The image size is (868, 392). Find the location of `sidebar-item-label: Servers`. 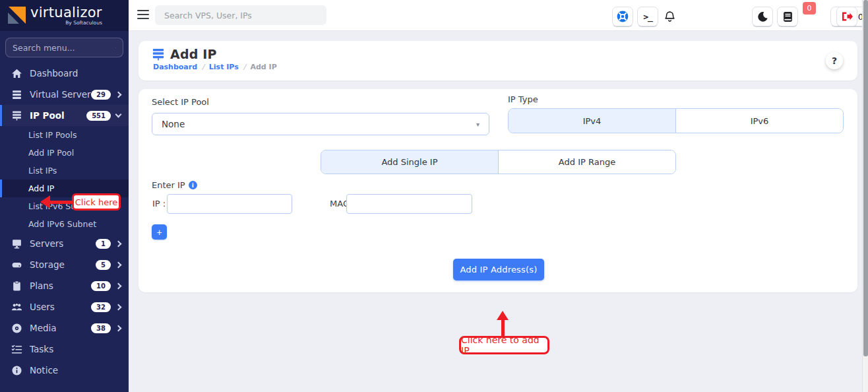

sidebar-item-label: Servers is located at coordinates (63, 244).